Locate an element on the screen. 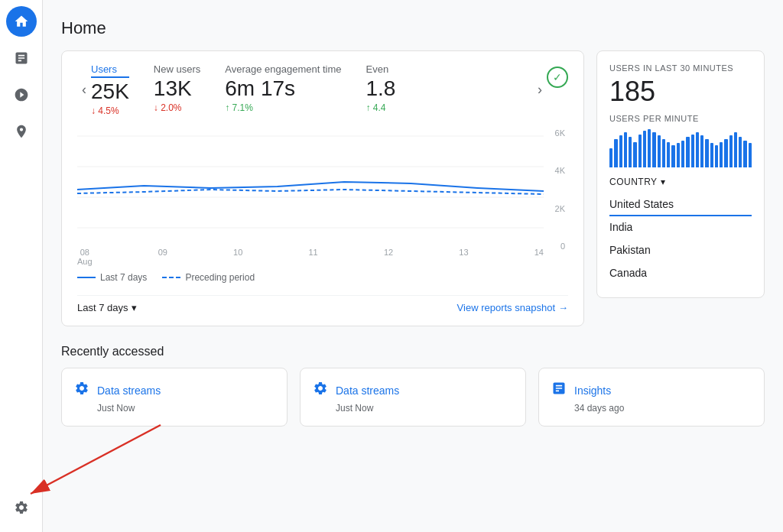 Image resolution: width=783 pixels, height=532 pixels. view-snapshot-label: View reports snapshot is located at coordinates (506, 307).